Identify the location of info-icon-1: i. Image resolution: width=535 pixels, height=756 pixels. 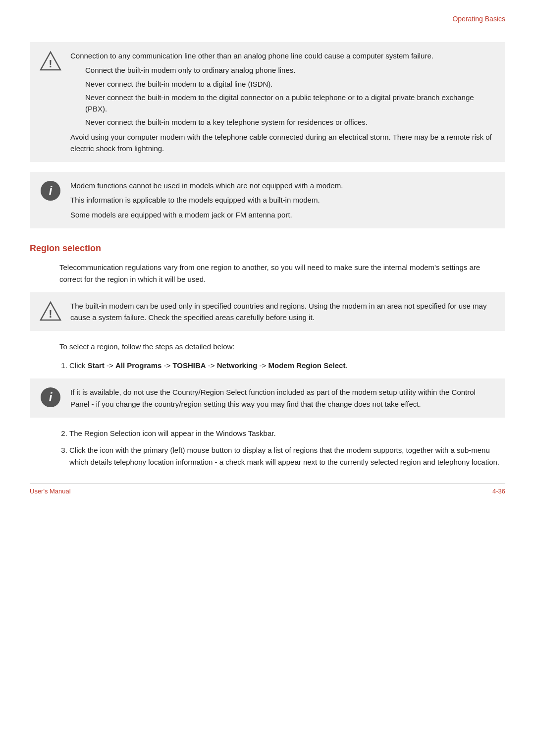
(51, 191).